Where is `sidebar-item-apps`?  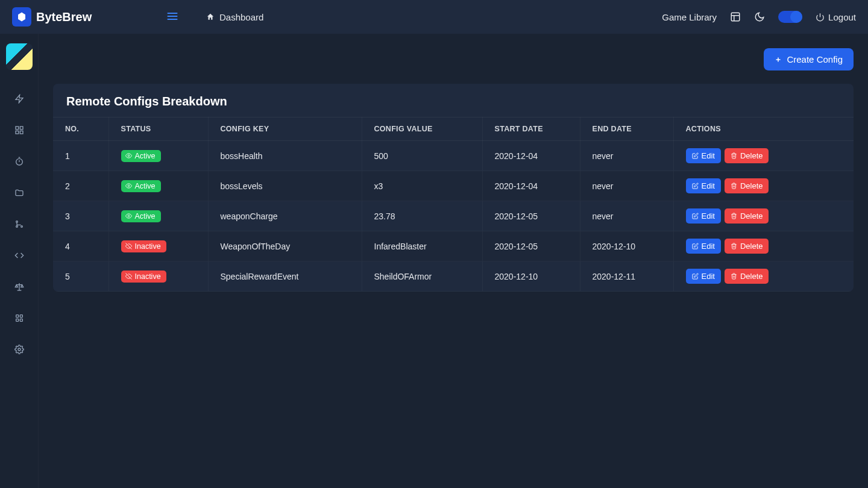 sidebar-item-apps is located at coordinates (19, 318).